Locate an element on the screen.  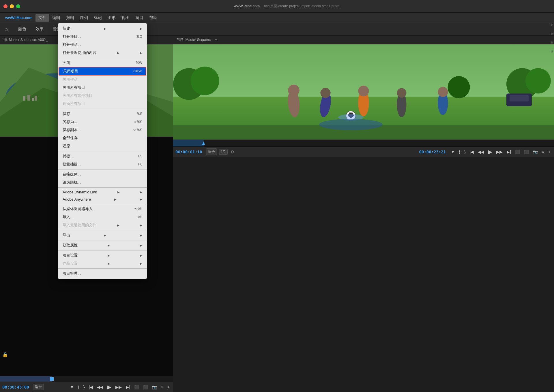
menu-edit: 编辑 is located at coordinates (56, 18).